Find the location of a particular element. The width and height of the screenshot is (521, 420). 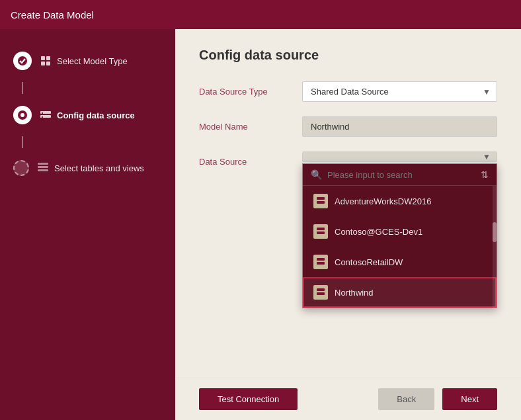

next-button: Next is located at coordinates (469, 399).